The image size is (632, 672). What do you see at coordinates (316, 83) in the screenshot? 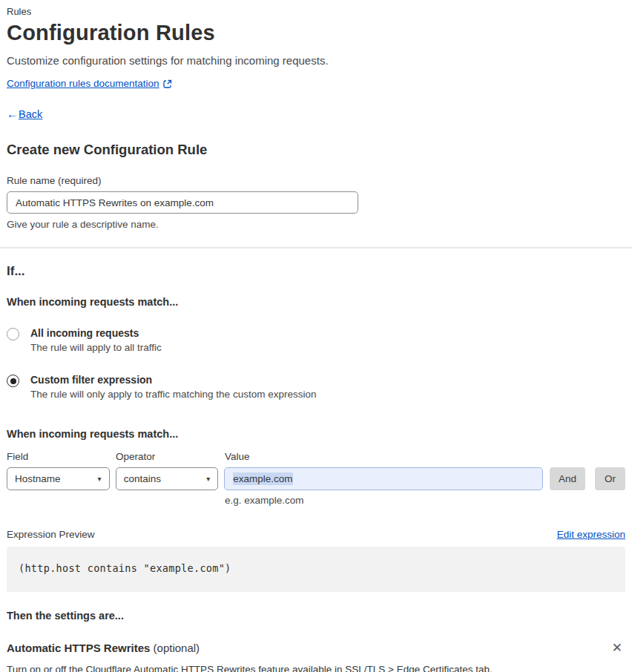
I see `documentation-link-row: Configuration rules documentation` at bounding box center [316, 83].